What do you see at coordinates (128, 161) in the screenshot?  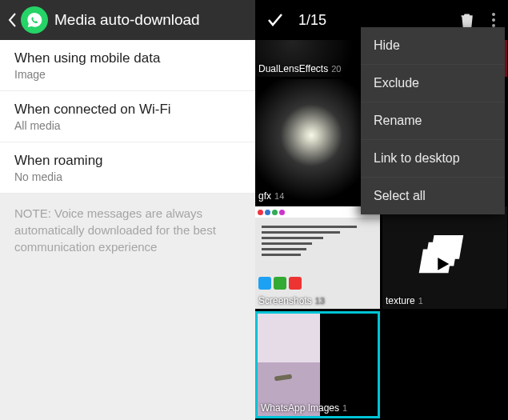 I see `setting-title: When roaming` at bounding box center [128, 161].